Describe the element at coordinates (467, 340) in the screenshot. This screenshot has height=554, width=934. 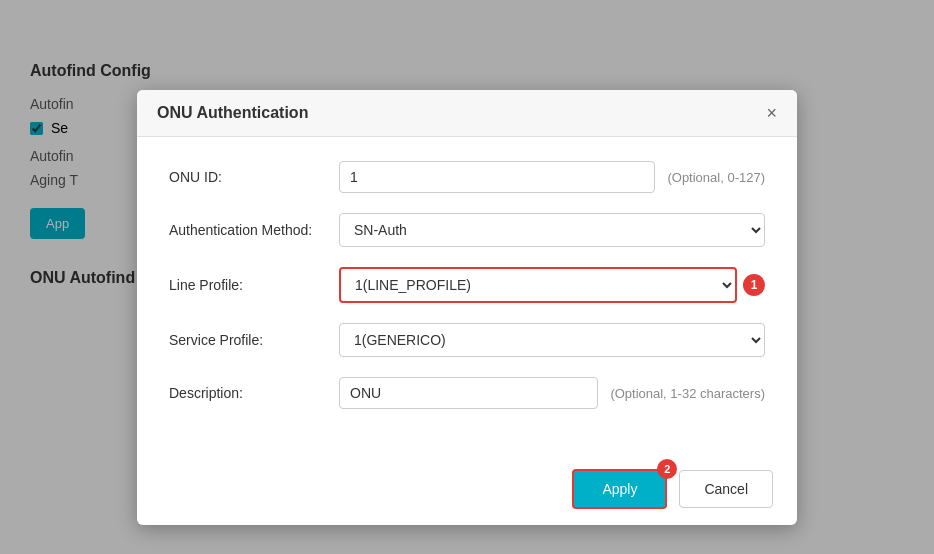
I see `service-profile-row: Service Profile: 1(GENERICO) 2(SERVICE2)` at that location.